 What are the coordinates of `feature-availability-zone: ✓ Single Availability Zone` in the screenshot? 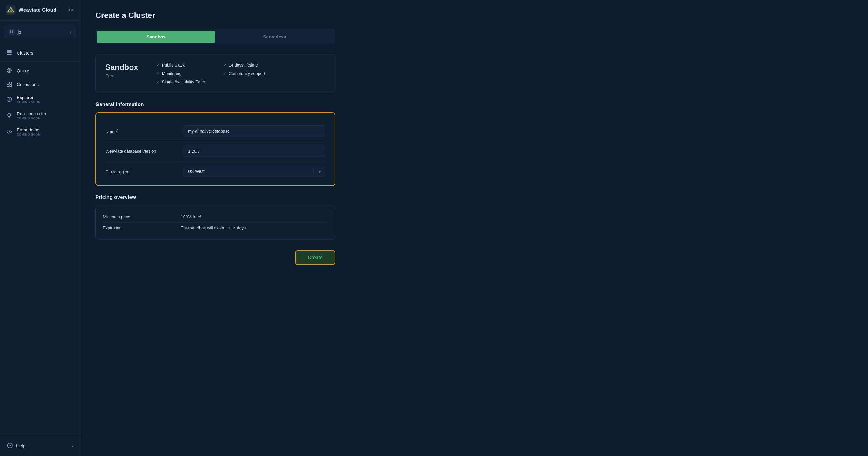 It's located at (181, 82).